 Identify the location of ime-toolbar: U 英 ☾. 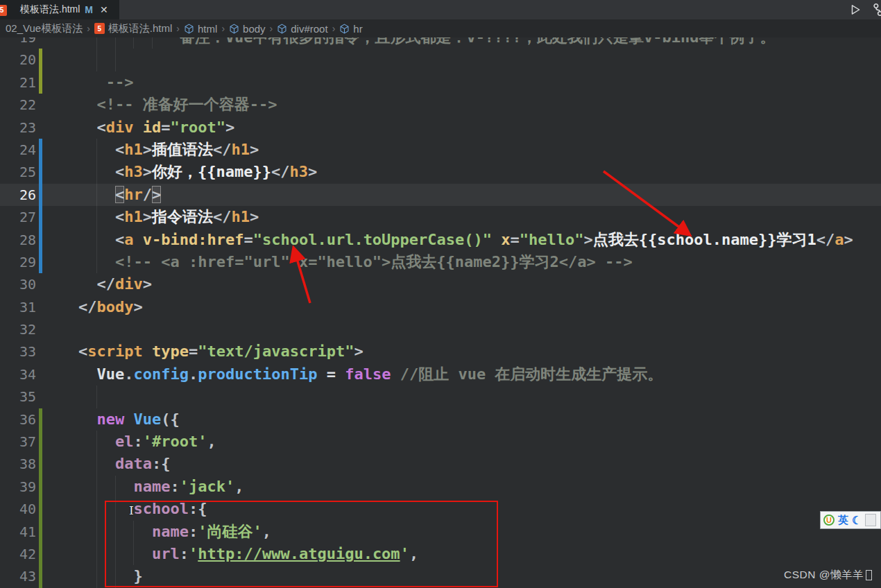
(850, 520).